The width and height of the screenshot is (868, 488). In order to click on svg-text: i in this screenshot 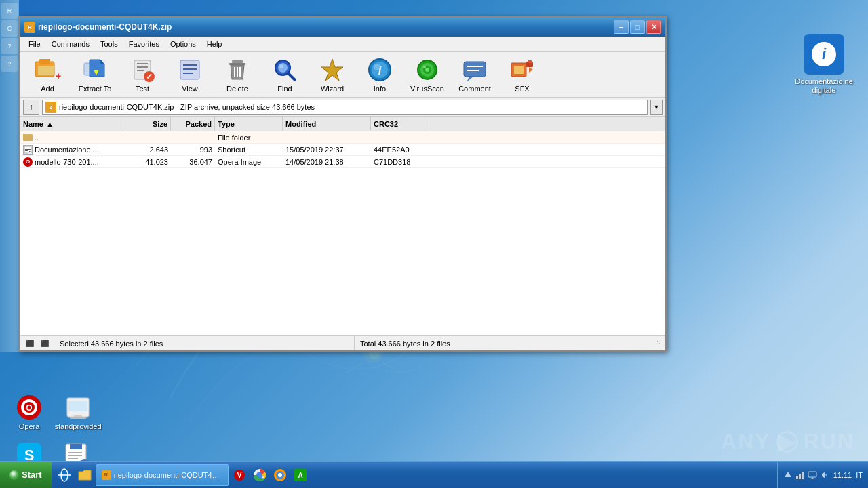, I will do `click(380, 70)`.